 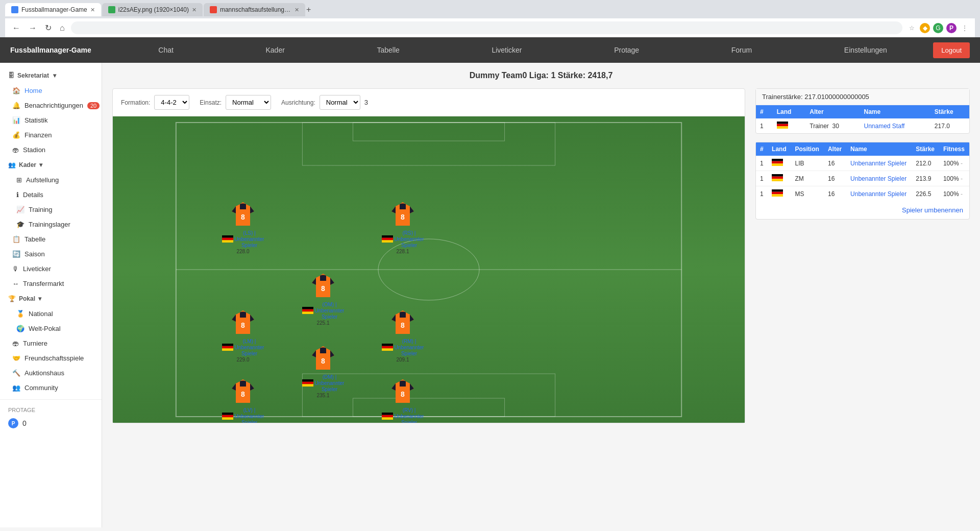 I want to click on sidebar-item-national: 🏅 National, so click(x=51, y=313).